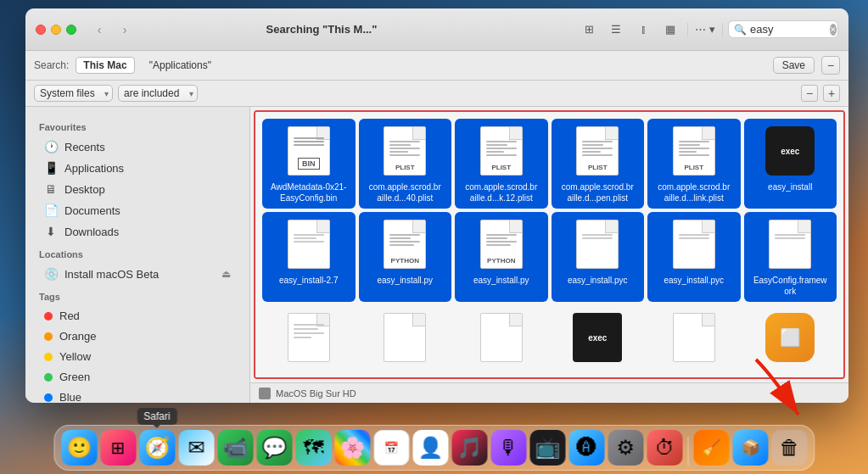 This screenshot has width=868, height=474. Describe the element at coordinates (406, 257) in the screenshot. I see `file-item-python1: PYTHON easy_install.py` at that location.